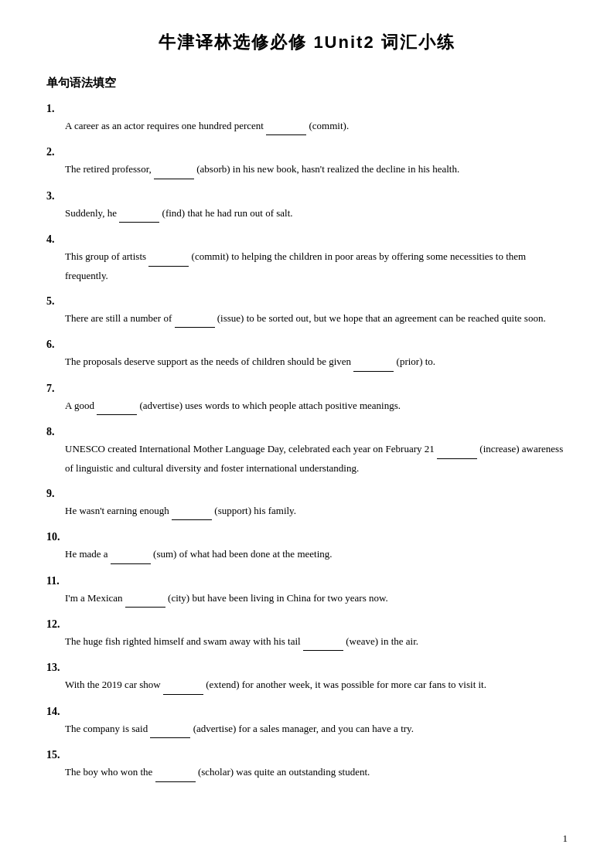  Describe the element at coordinates (307, 152) in the screenshot. I see `question-number: 2.` at that location.